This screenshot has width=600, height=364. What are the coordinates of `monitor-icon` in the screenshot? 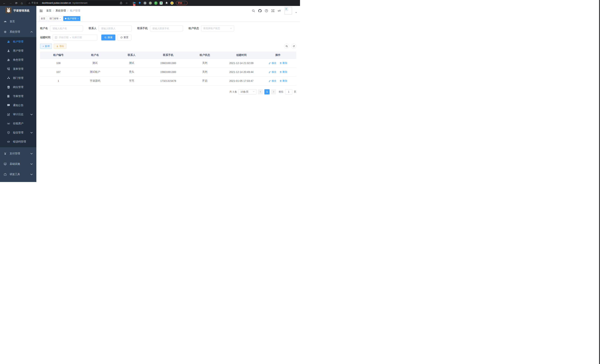 It's located at (5, 164).